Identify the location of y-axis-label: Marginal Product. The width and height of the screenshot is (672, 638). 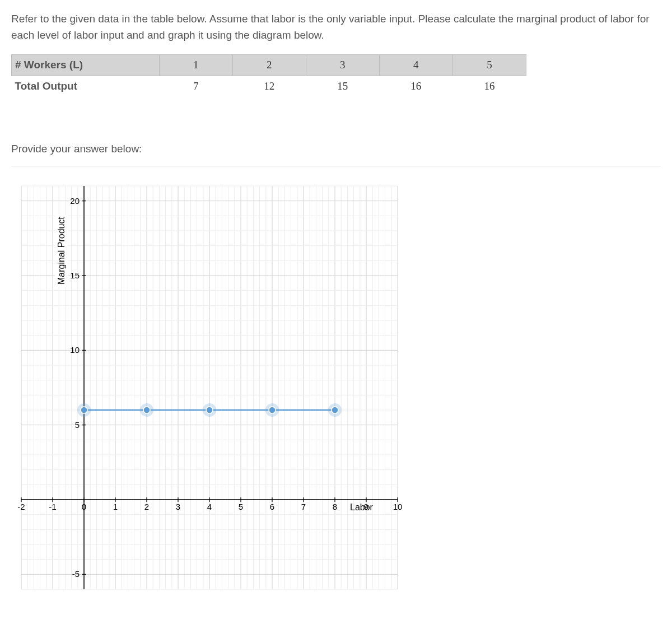
(62, 251).